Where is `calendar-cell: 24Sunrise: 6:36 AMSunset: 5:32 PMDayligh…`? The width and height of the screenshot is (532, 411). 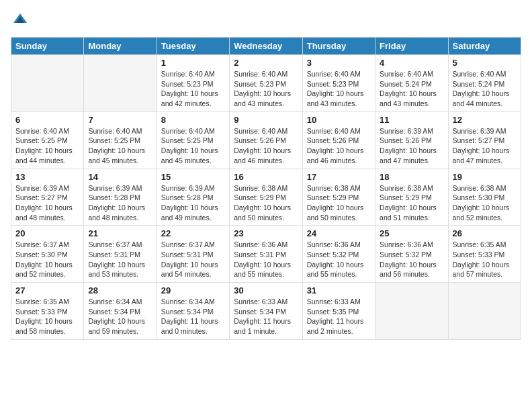 calendar-cell: 24Sunrise: 6:36 AMSunset: 5:32 PMDayligh… is located at coordinates (339, 254).